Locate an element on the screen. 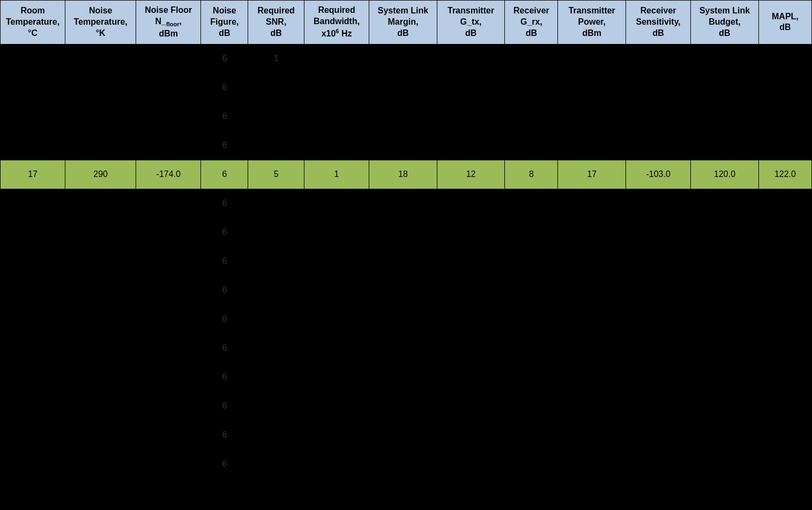 The height and width of the screenshot is (510, 812). cell: -103.0 is located at coordinates (658, 174).